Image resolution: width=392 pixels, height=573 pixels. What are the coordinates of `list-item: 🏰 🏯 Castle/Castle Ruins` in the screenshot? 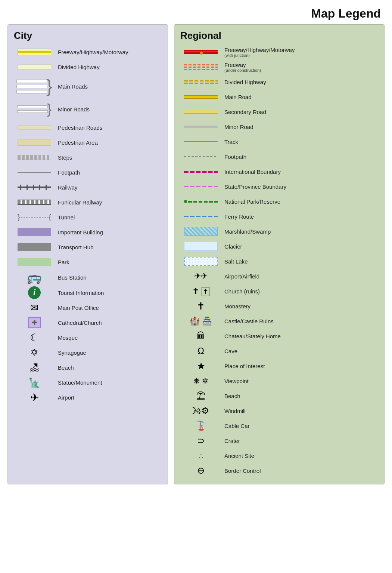 It's located at (279, 321).